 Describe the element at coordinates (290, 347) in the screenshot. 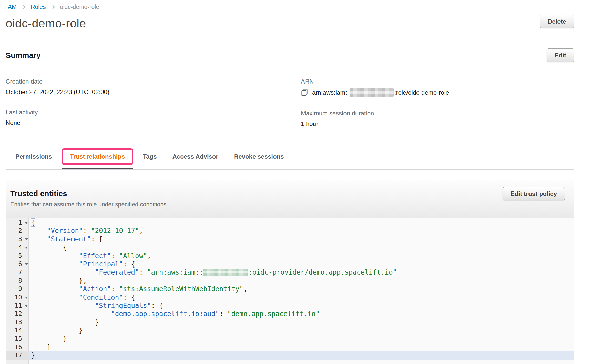

I see `editor-line: 16]` at that location.